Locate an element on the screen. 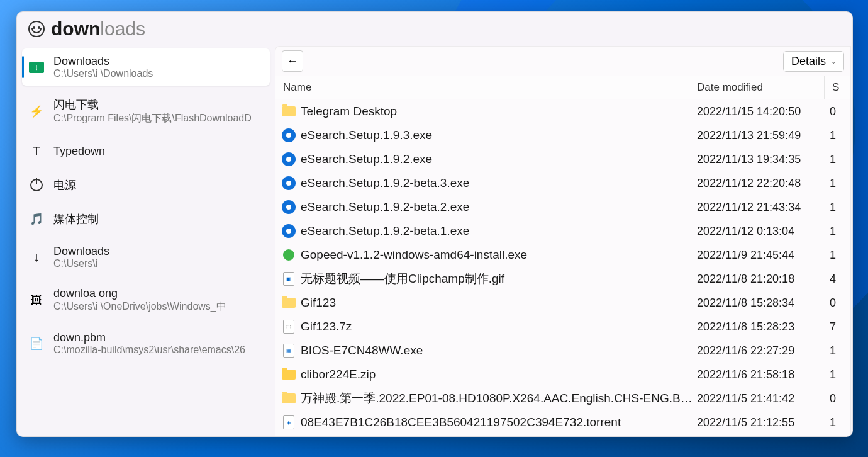  sidebar-item-label: 闪电下载 is located at coordinates (152, 104).